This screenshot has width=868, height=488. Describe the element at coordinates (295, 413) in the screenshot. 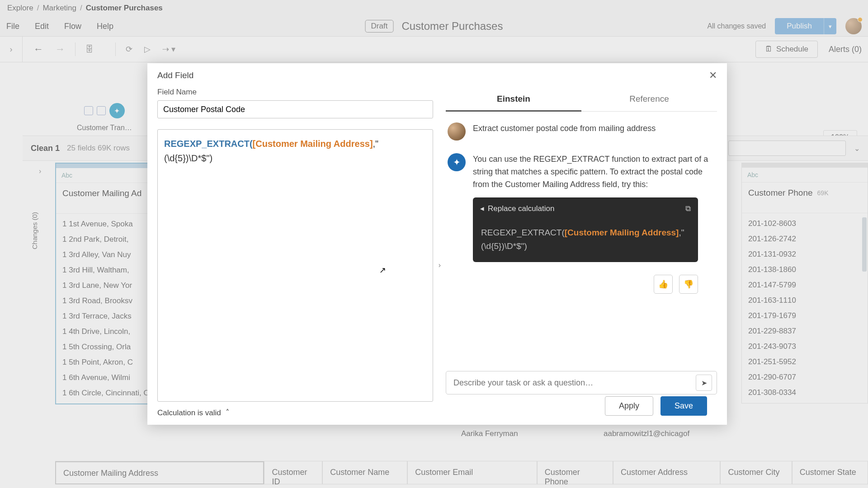

I see `calculation-valid: Calculation is valid˄` at that location.